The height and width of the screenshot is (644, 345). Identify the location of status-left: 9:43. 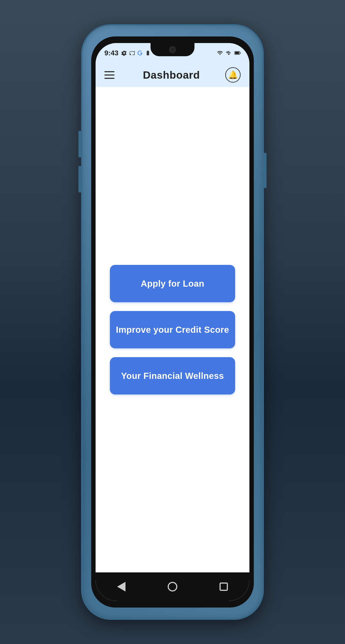
(128, 53).